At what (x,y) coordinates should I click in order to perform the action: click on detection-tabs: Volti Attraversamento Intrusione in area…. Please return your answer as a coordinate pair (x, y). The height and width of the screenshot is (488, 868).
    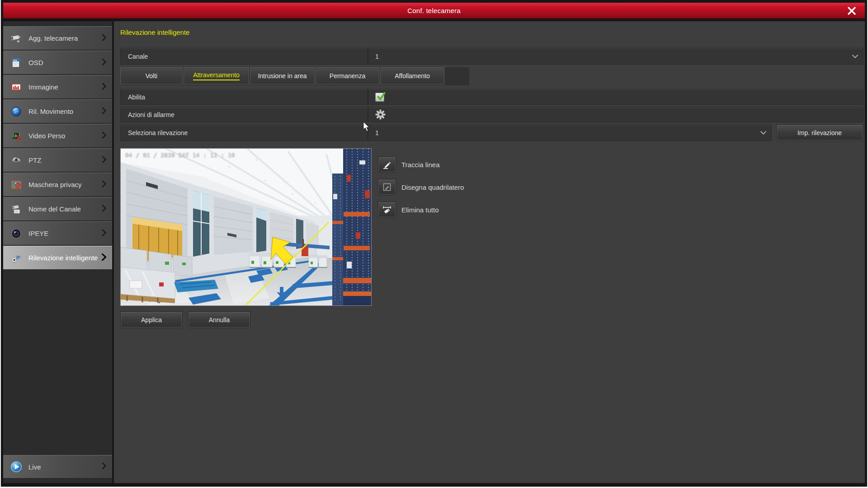
    Looking at the image, I should click on (295, 76).